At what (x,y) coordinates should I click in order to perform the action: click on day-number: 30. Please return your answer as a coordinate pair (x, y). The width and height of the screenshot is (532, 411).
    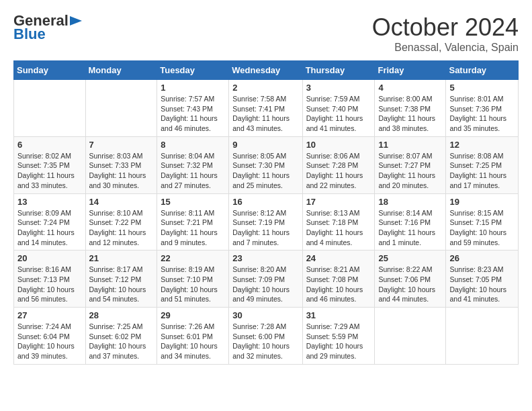
    Looking at the image, I should click on (265, 316).